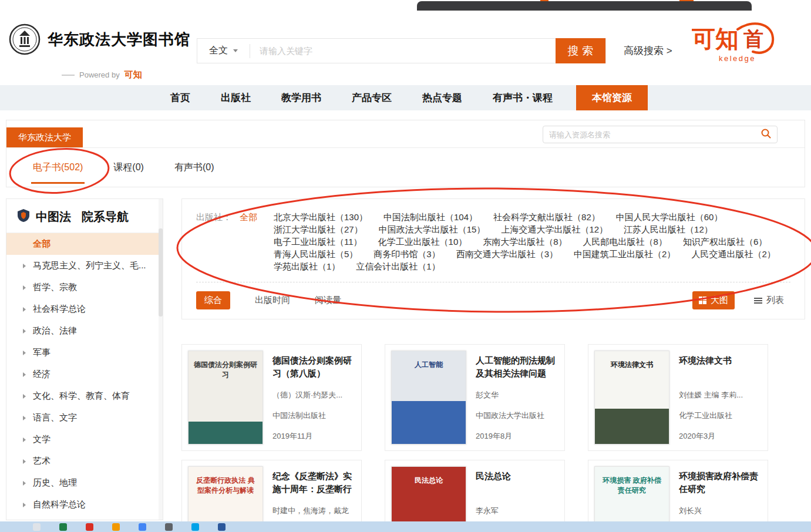 The width and height of the screenshot is (811, 532). Describe the element at coordinates (442, 97) in the screenshot. I see `nav-item: 热点专题` at that location.